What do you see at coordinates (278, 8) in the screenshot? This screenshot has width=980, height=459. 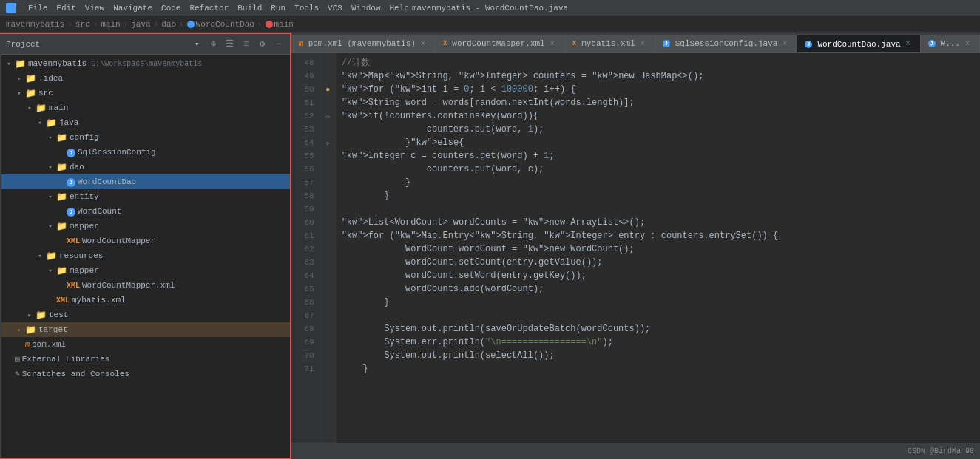 I see `menu-run: Run` at bounding box center [278, 8].